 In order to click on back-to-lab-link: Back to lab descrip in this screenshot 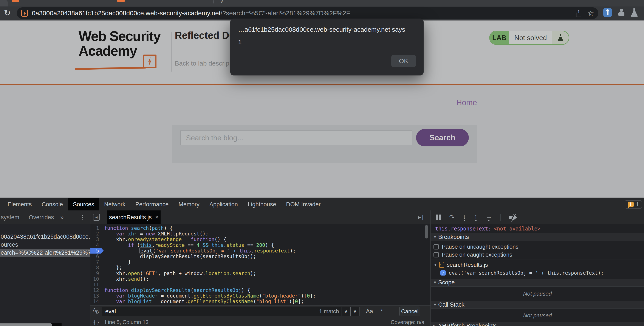, I will do `click(202, 64)`.